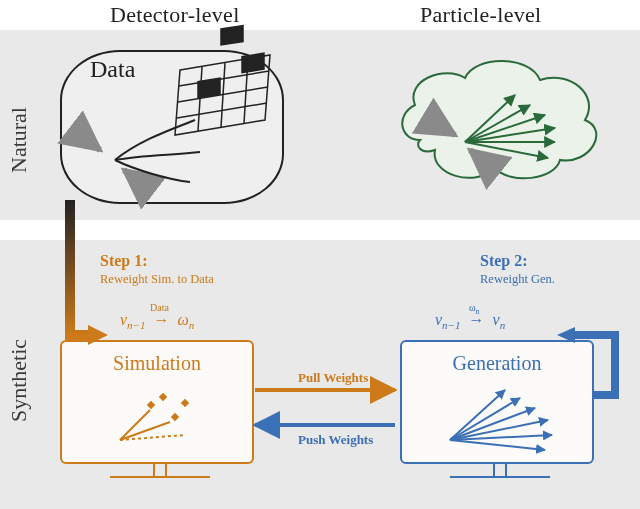 Image resolution: width=640 pixels, height=509 pixels. What do you see at coordinates (19, 380) in the screenshot?
I see `row-header-synthetic: Synthetic` at bounding box center [19, 380].